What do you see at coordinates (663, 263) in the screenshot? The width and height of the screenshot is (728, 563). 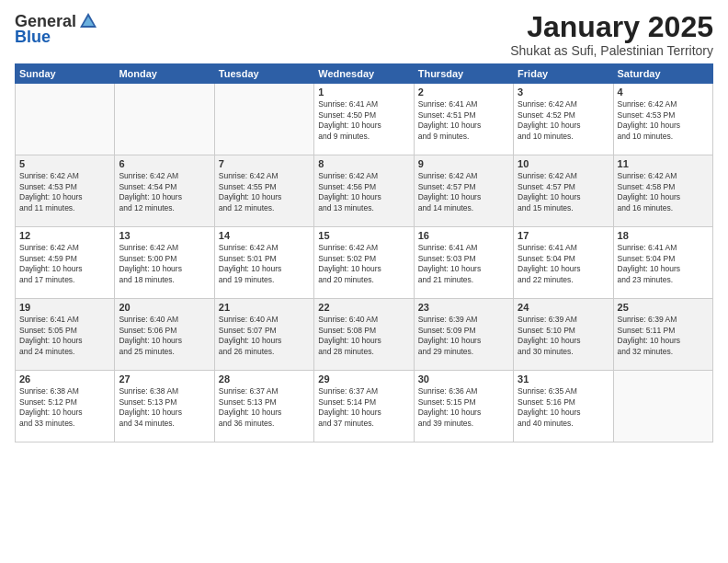 I see `calendar-day-cell: 18Sunrise: 6:41 AM Sunset: 5:04 PM Dayli…` at bounding box center [663, 263].